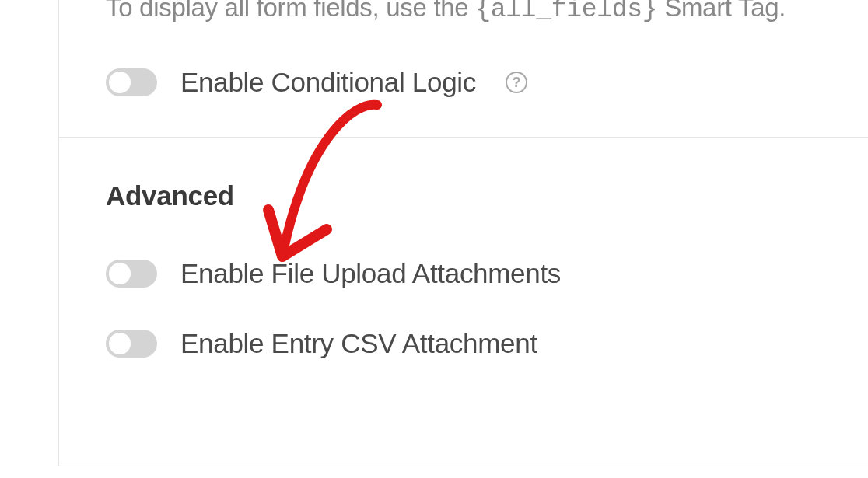 This screenshot has width=868, height=478. What do you see at coordinates (516, 82) in the screenshot?
I see `help-icon: ?` at bounding box center [516, 82].